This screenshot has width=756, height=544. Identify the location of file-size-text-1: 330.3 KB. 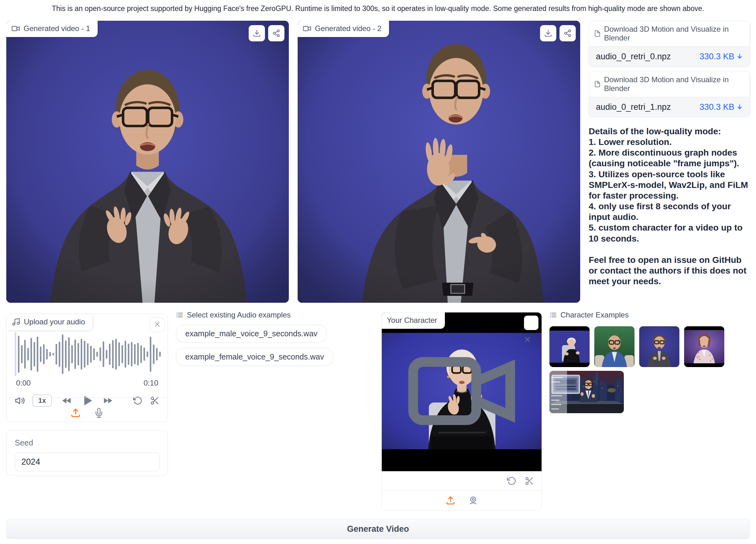
(717, 57).